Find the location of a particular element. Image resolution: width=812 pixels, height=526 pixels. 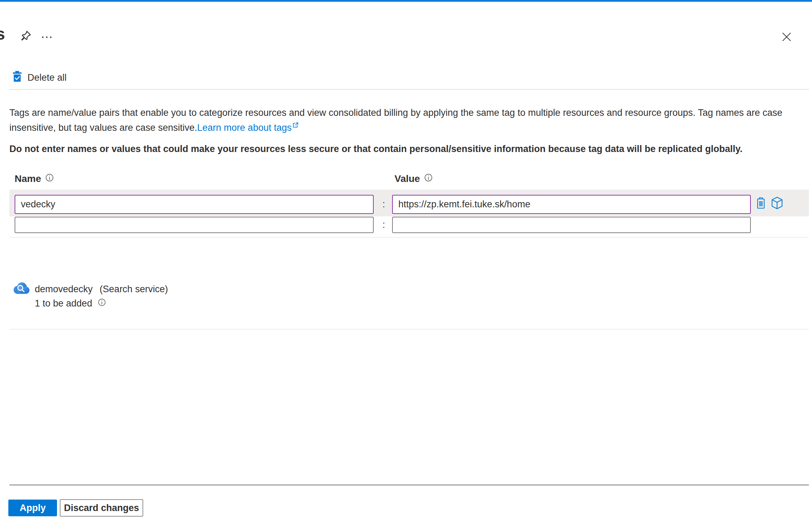

tags-description-text: Tags are name/value pairs that enable yo… is located at coordinates (396, 120).